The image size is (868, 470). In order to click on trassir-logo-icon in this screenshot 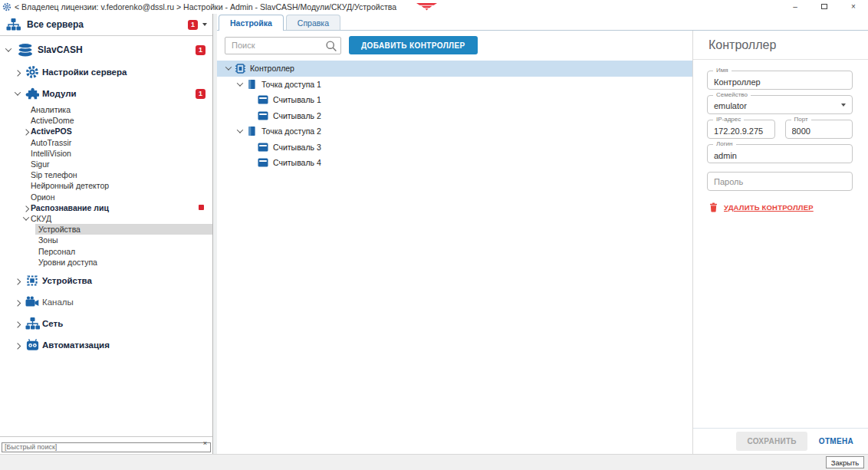, I will do `click(426, 7)`.